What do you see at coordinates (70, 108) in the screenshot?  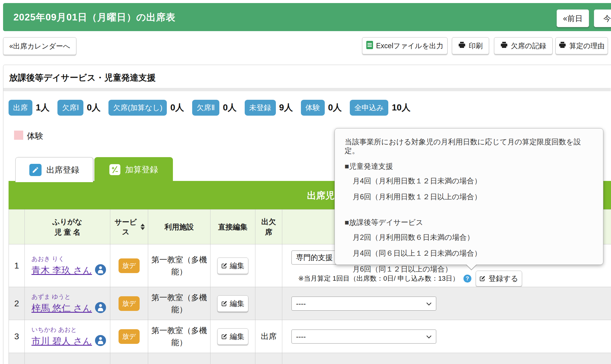 I see `badge-absent-1: 欠席Ⅰ` at bounding box center [70, 108].